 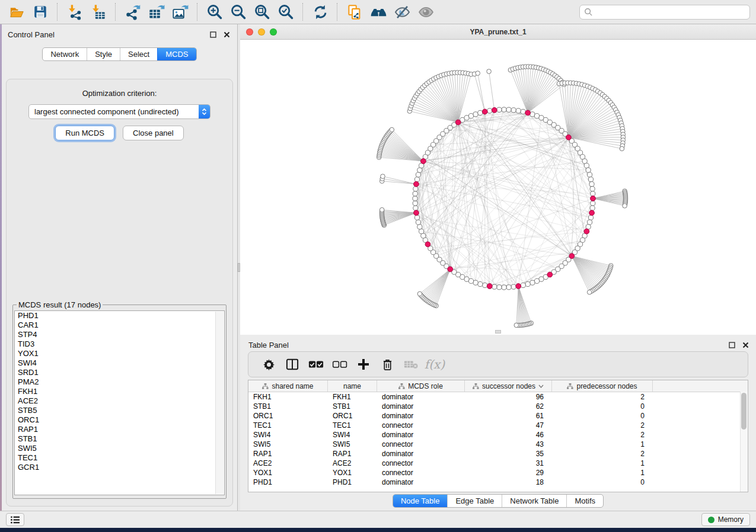 What do you see at coordinates (498, 406) in the screenshot?
I see `table-row: STB1STB1dominator620` at bounding box center [498, 406].